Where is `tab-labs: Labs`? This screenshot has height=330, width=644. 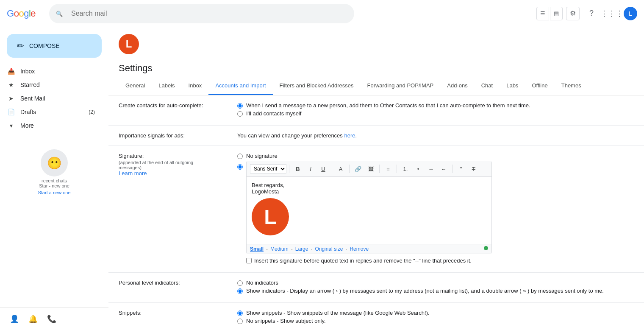
tab-labs: Labs is located at coordinates (512, 86).